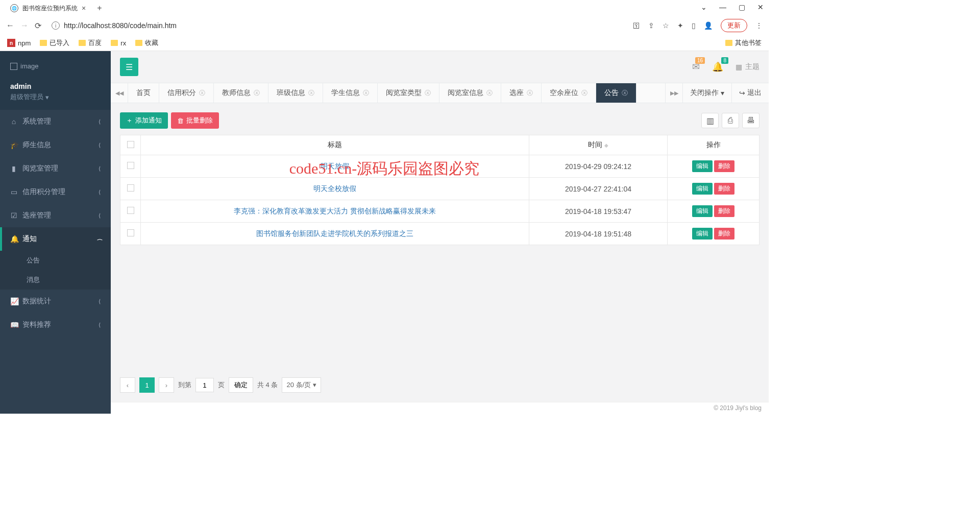 This screenshot has width=980, height=526. Describe the element at coordinates (707, 93) in the screenshot. I see `close-ops-button: 关闭操作▾` at that location.